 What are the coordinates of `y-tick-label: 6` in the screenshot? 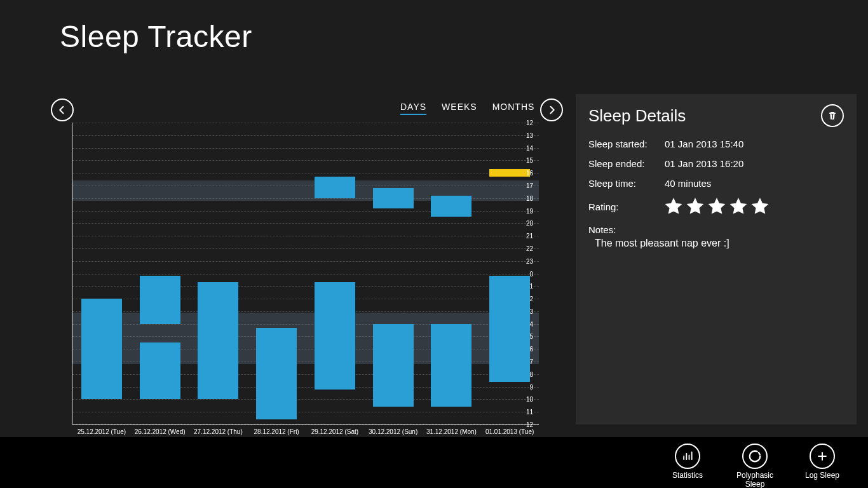 It's located at (531, 349).